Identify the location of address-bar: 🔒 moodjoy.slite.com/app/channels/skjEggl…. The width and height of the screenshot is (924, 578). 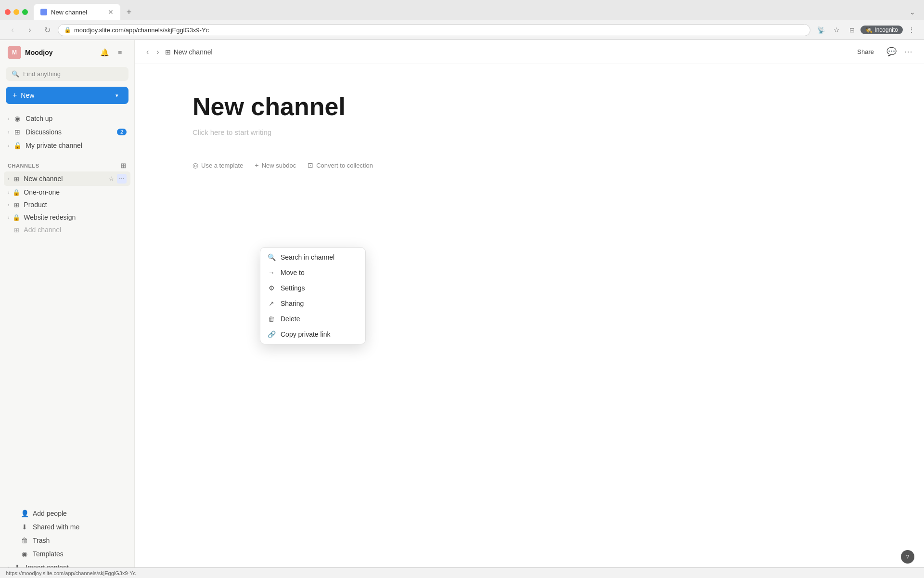
(434, 30).